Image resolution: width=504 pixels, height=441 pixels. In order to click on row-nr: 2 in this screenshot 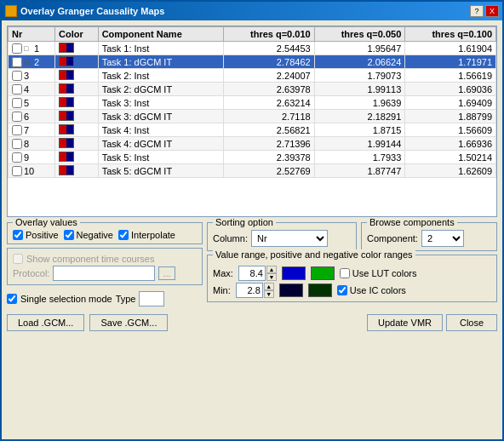, I will do `click(37, 62)`.